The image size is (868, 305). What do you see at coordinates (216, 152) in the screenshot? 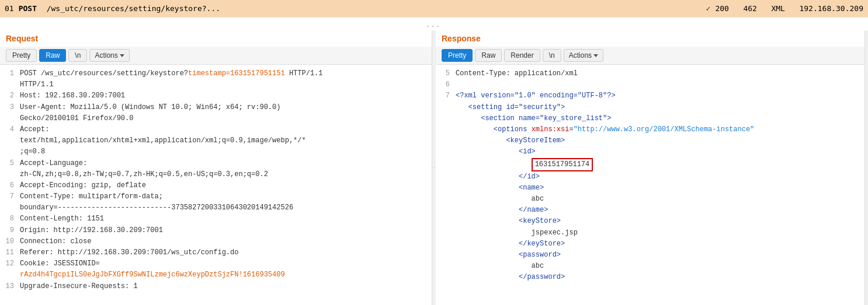
I see `request-line-4c: ;q=0.8` at bounding box center [216, 152].